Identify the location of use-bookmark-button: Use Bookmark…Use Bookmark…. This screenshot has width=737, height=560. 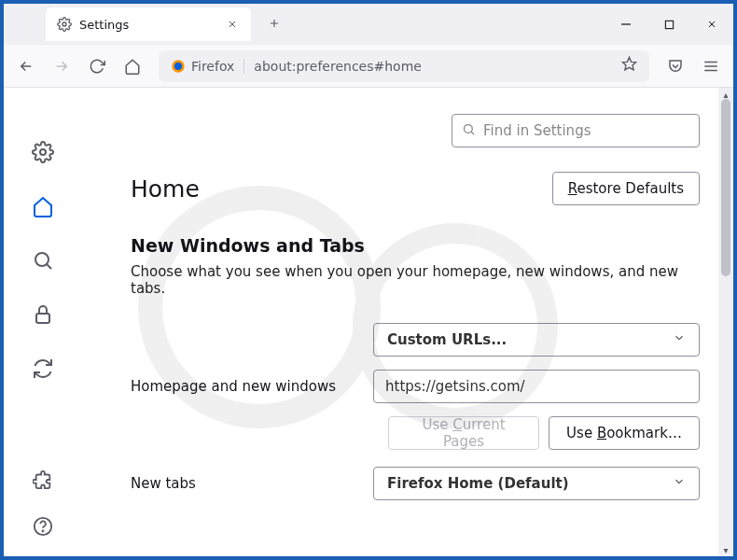
(624, 433).